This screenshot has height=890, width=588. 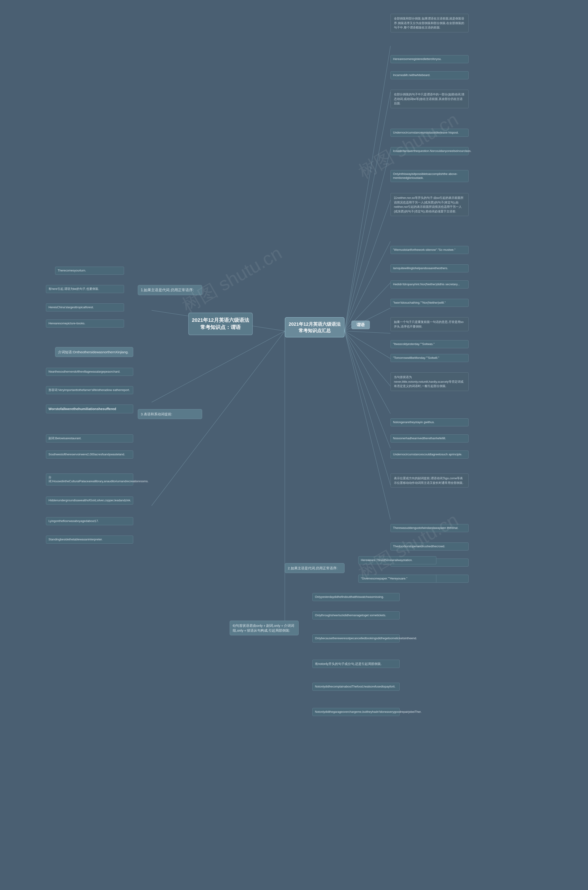 I want to click on desc-full-inversion: 全部倒装和部分倒装:如果谓语在主语前面,就是倒装语序.倒装语序又分为全部倒装和部…, so click(x=430, y=23).